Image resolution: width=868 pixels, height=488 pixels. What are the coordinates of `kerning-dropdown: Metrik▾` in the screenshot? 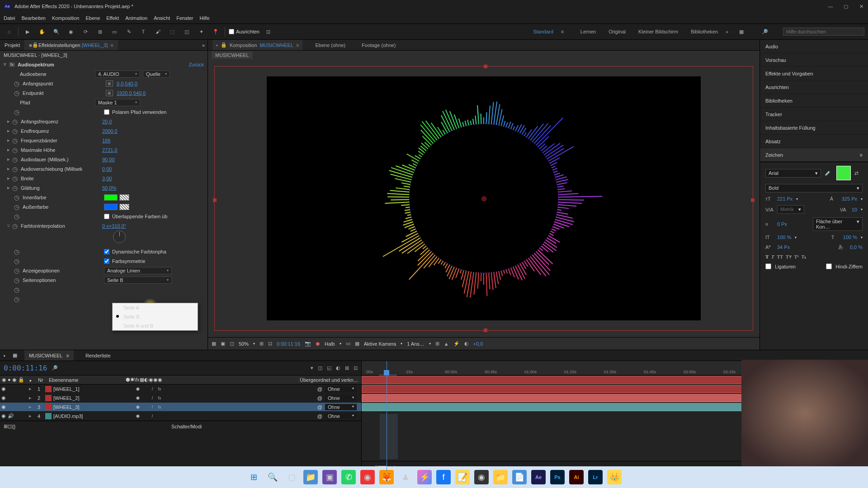 It's located at (791, 210).